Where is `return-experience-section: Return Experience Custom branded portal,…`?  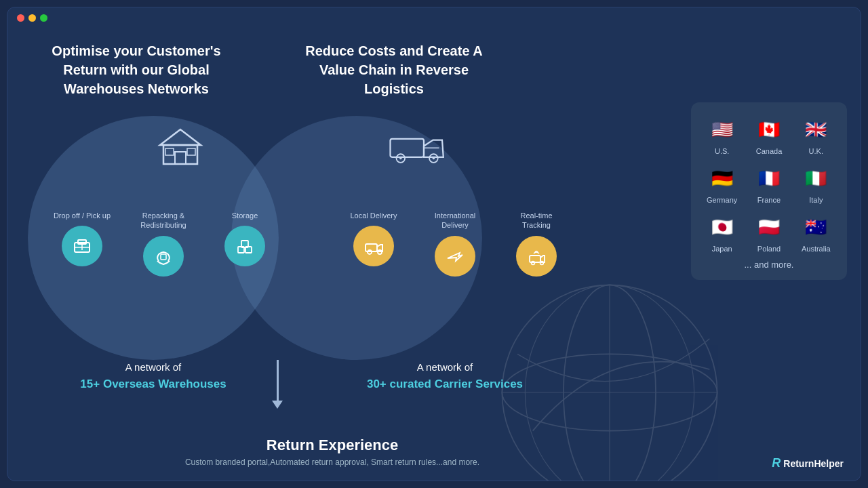 return-experience-section: Return Experience Custom branded portal,… is located at coordinates (332, 451).